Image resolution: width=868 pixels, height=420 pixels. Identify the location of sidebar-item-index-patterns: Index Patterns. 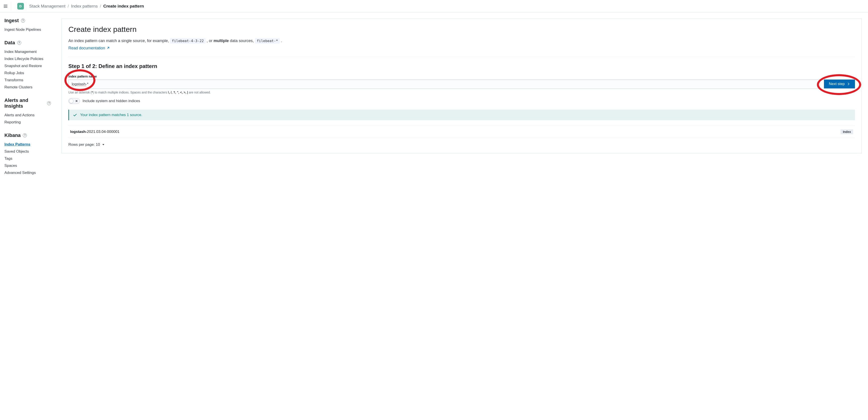
(28, 144).